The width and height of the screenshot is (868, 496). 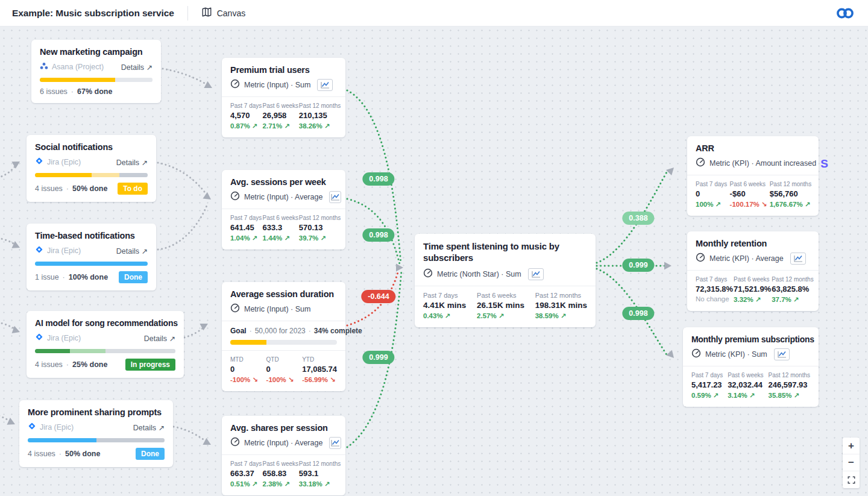 I want to click on metric-title: Monthly premium subscriptions, so click(x=751, y=339).